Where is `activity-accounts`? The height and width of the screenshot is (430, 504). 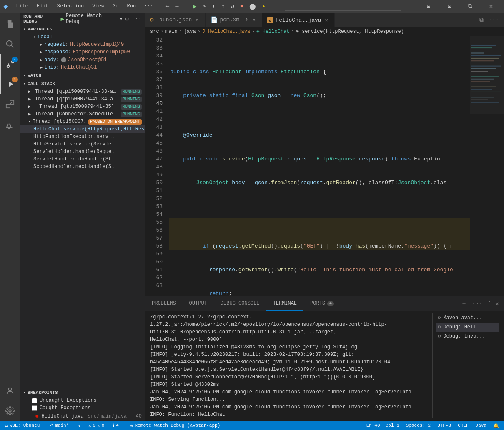
activity-accounts is located at coordinates (10, 391).